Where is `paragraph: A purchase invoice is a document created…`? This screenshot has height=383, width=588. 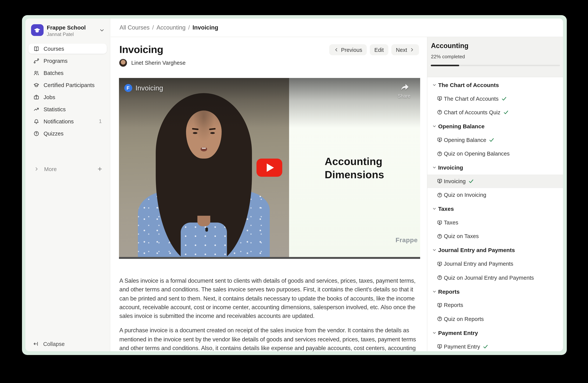 paragraph: A purchase invoice is a document created… is located at coordinates (271, 339).